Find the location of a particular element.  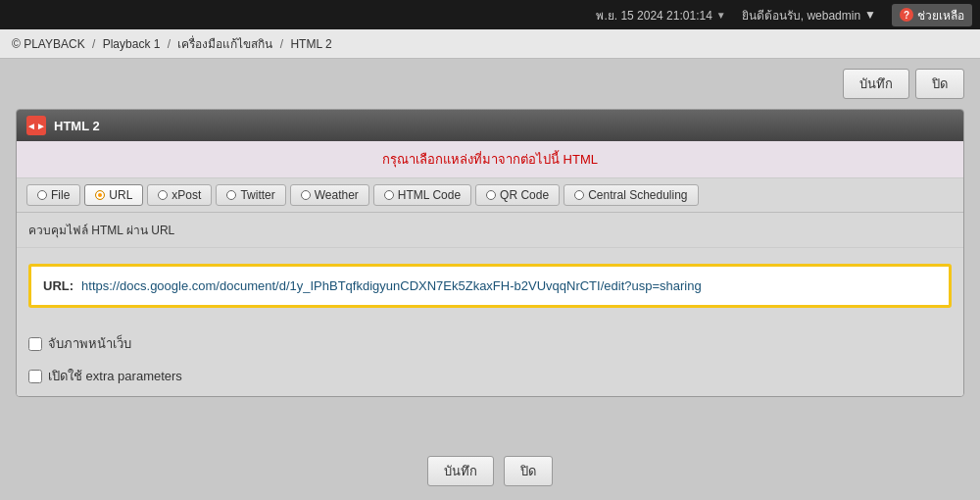

extra-params-label: เปิดใช้ extra parameters is located at coordinates (116, 376).